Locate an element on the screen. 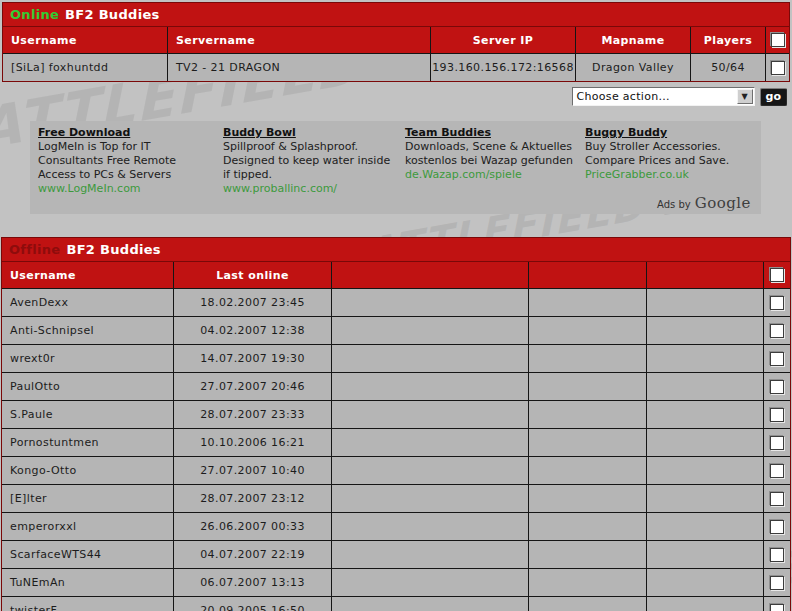 This screenshot has height=611, width=792. action-select: Choose action... ▼ is located at coordinates (664, 96).